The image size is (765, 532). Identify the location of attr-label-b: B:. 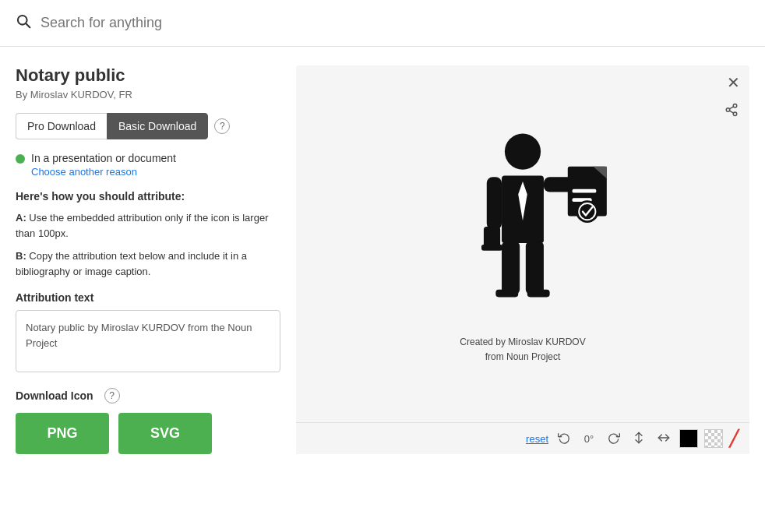
(21, 255).